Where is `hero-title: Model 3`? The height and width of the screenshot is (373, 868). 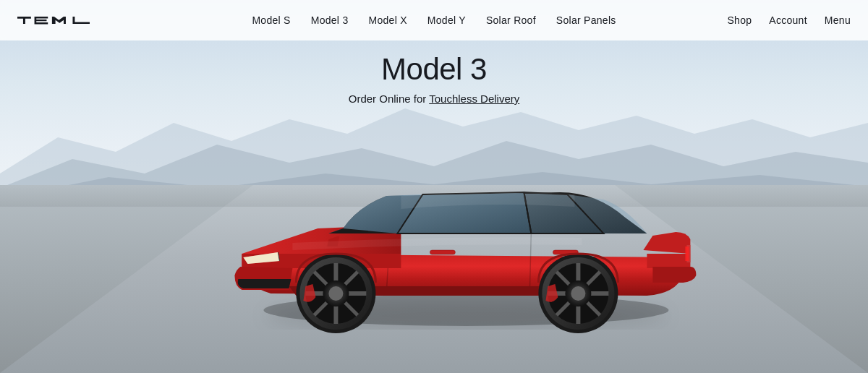 hero-title: Model 3 is located at coordinates (434, 69).